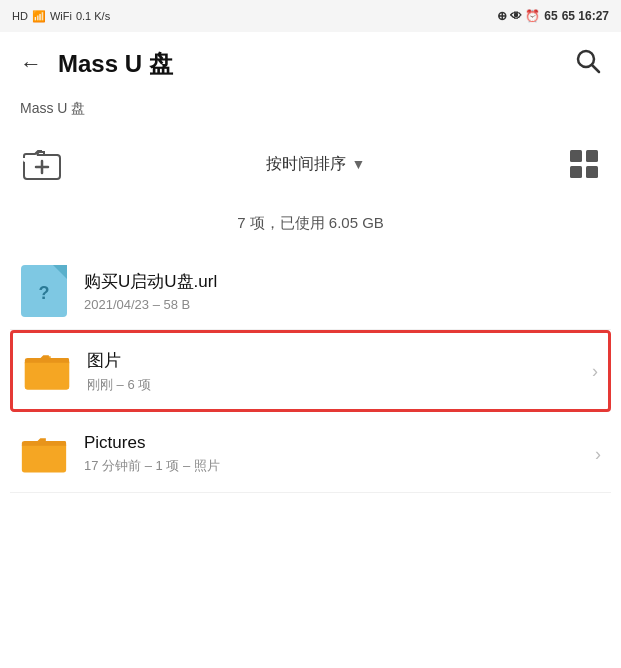  What do you see at coordinates (61, 16) in the screenshot?
I see `status-wifi: WiFi` at bounding box center [61, 16].